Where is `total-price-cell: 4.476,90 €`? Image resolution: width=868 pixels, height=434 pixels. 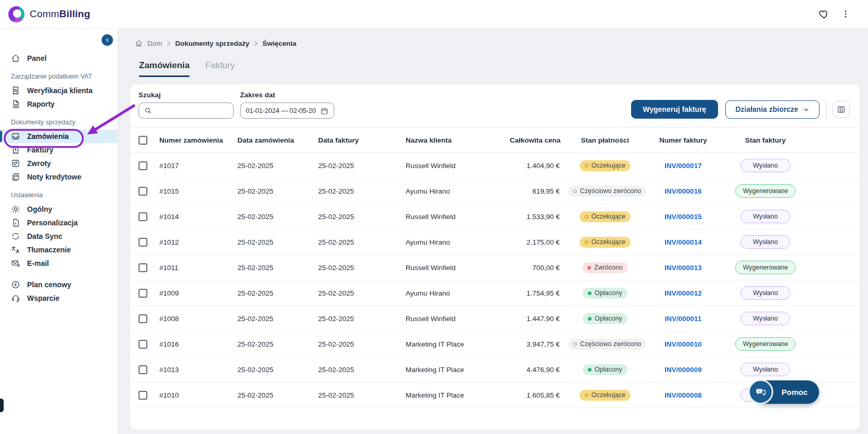 total-price-cell: 4.476,90 € is located at coordinates (539, 369).